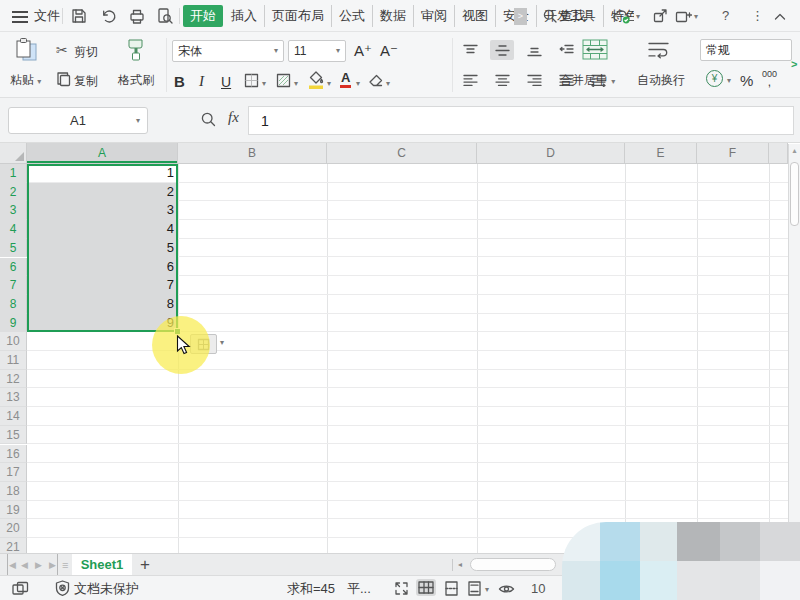 The height and width of the screenshot is (600, 800). Describe the element at coordinates (538, 588) in the screenshot. I see `zoom-level: 10` at that location.